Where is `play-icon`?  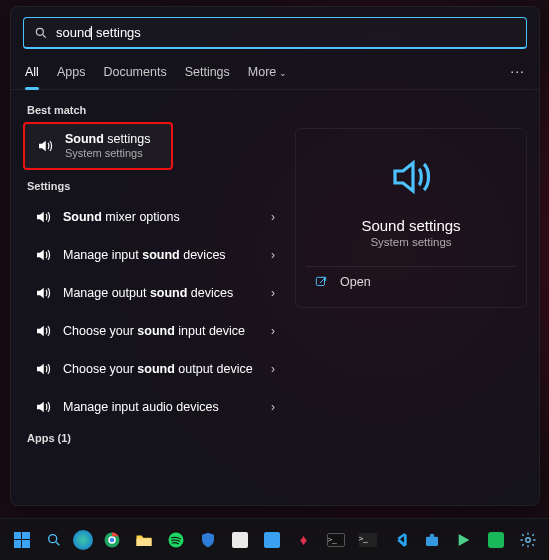 play-icon is located at coordinates (464, 540).